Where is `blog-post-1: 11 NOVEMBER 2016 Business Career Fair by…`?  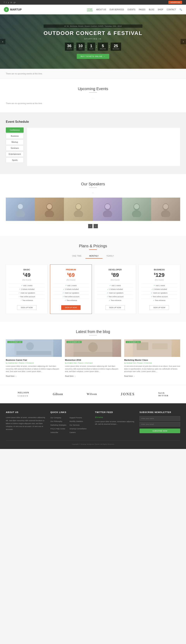 blog-post-1: 11 NOVEMBER 2016 Business Career Fair by… is located at coordinates (34, 358).